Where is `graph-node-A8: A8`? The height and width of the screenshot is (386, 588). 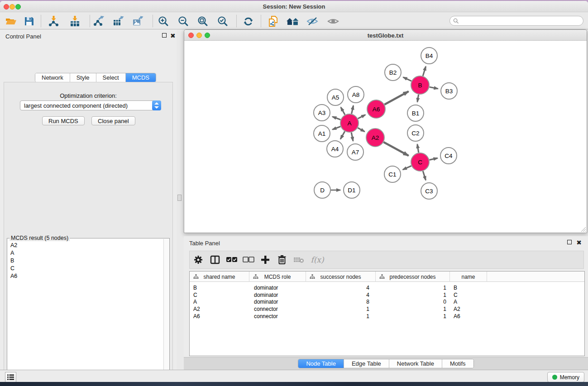 graph-node-A8: A8 is located at coordinates (356, 95).